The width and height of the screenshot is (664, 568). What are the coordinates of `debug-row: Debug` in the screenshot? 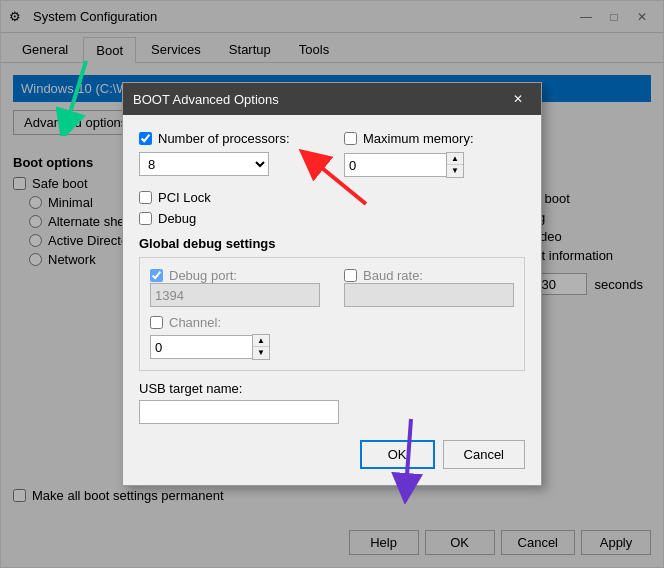 It's located at (332, 218).